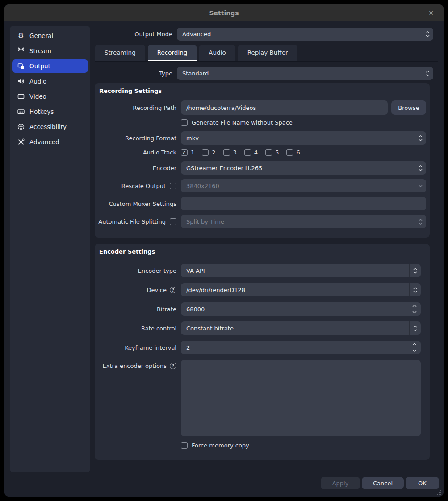  What do you see at coordinates (304, 186) in the screenshot?
I see `rescale-resolution-select: 3840x2160` at bounding box center [304, 186].